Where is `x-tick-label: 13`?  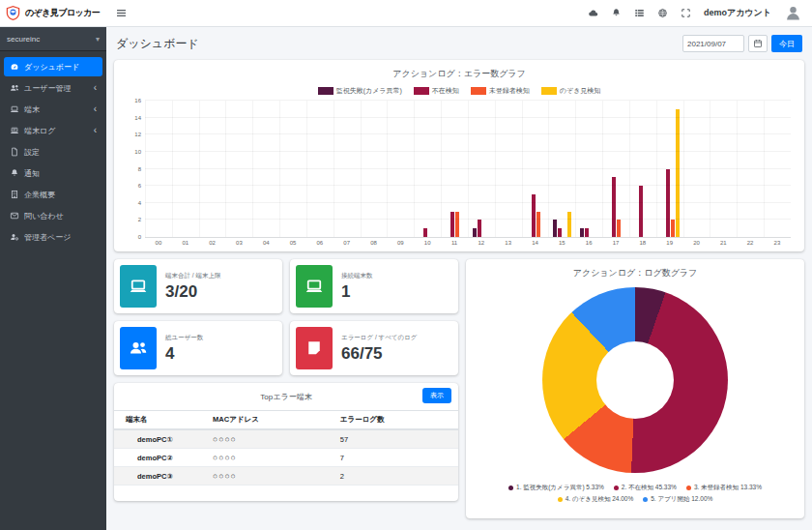 x-tick-label: 13 is located at coordinates (508, 243).